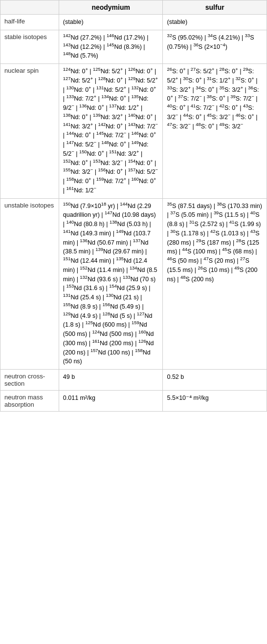 This screenshot has height=644, width=267. I want to click on row-half-life: half-life (stable) (stable), so click(134, 22).